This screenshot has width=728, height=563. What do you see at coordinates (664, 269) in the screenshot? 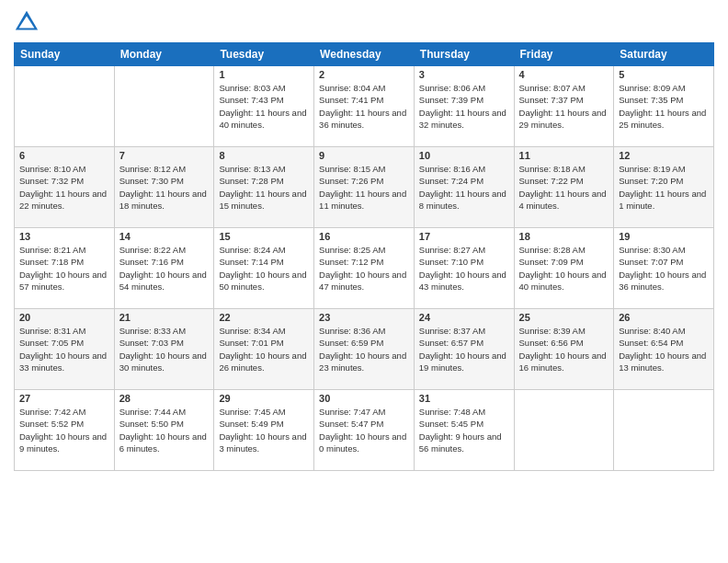
I see `day-cell: 19Sunrise: 8:30 AM Sunset: 7:07 PM Dayli…` at bounding box center [664, 269].